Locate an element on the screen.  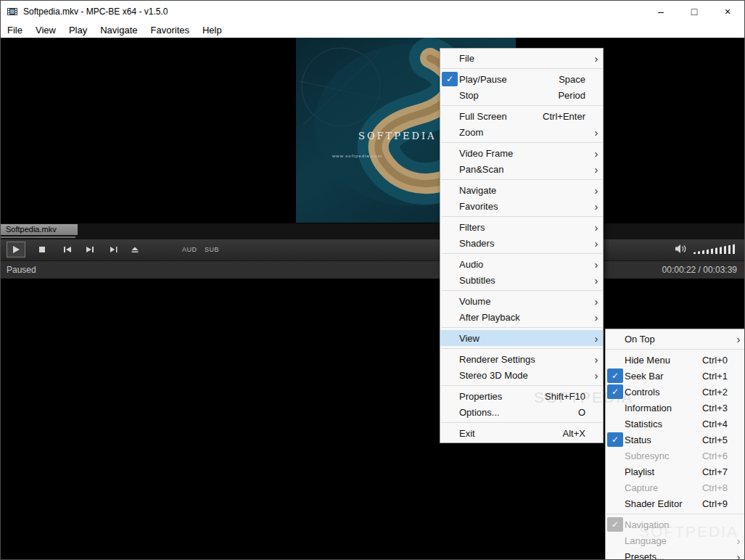
play-button is located at coordinates (16, 250).